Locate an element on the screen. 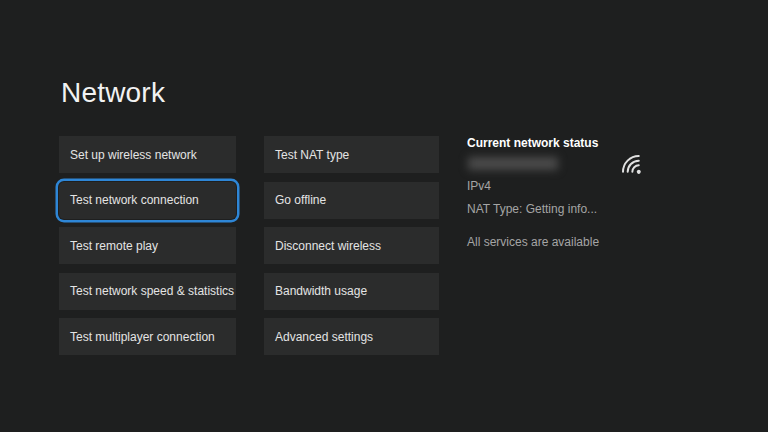  page-title: Network is located at coordinates (113, 93).